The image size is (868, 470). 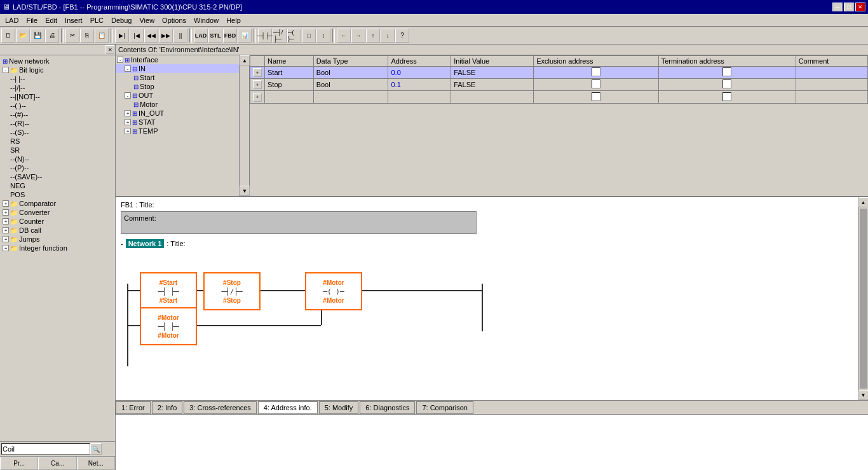 What do you see at coordinates (57, 248) in the screenshot?
I see `instruction-tree: ⊞ New network - 📁 Bit logic --| |-- --|/…` at bounding box center [57, 248].